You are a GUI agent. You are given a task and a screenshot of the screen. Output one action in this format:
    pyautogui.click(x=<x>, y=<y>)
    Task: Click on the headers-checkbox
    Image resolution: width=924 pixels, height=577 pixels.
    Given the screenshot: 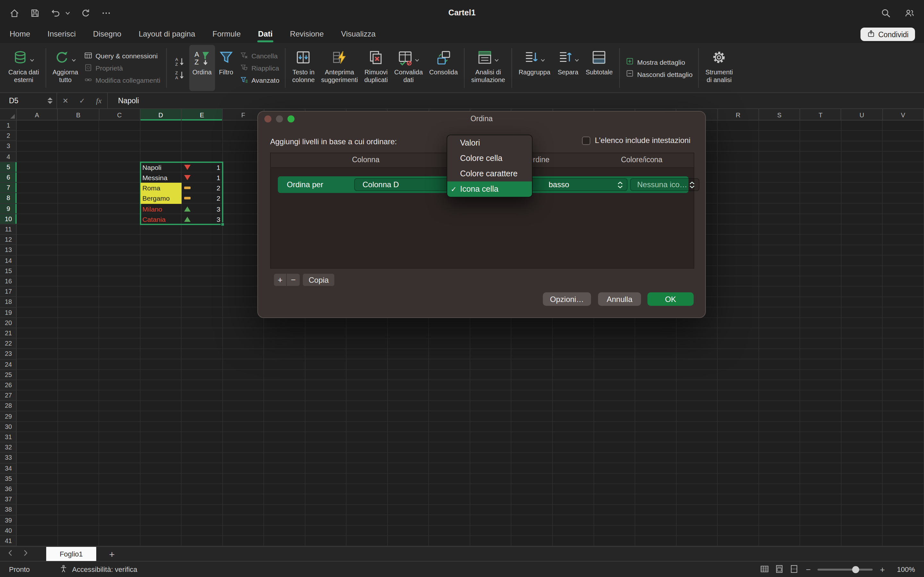 What is the action you would take?
    pyautogui.click(x=586, y=140)
    